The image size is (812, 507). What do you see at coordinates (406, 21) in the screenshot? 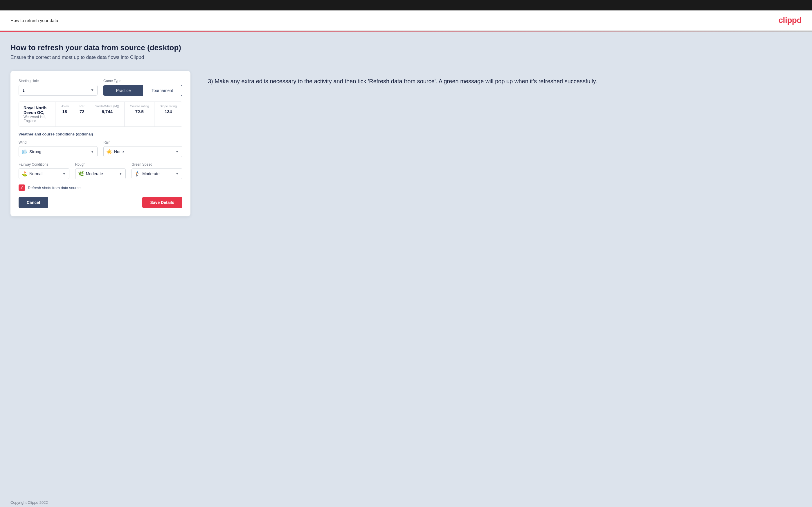
I see `header: How to refresh your data clippd` at bounding box center [406, 21].